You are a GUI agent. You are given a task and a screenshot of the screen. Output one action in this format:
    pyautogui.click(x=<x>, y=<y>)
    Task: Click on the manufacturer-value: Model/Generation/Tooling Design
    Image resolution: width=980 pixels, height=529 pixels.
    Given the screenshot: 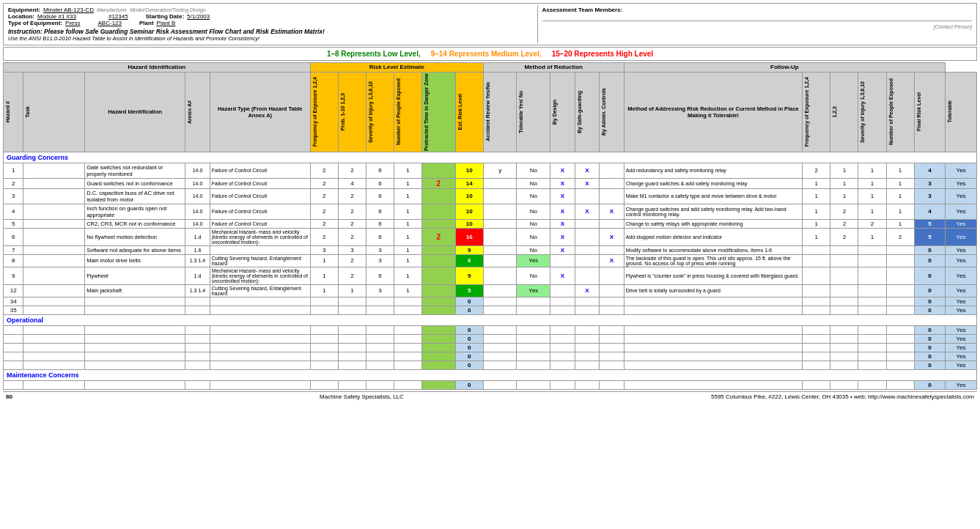 What is the action you would take?
    pyautogui.click(x=168, y=10)
    